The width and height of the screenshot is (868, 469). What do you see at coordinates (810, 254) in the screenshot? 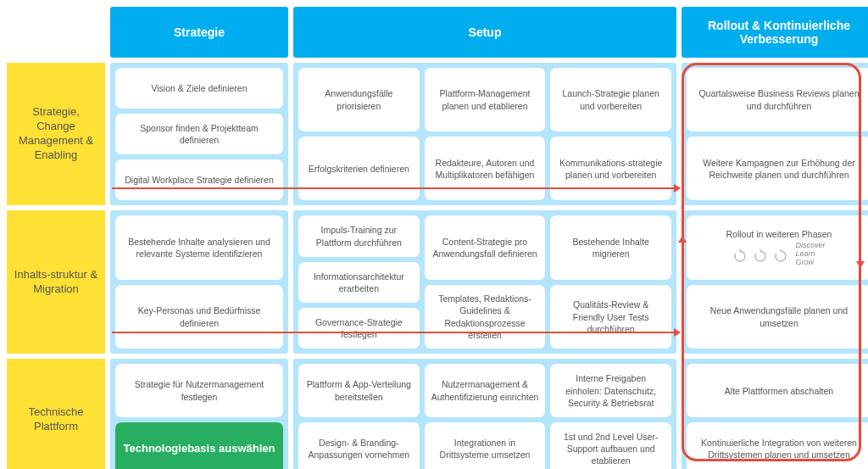
I see `cycle-text: Discover Learn Grow` at bounding box center [810, 254].